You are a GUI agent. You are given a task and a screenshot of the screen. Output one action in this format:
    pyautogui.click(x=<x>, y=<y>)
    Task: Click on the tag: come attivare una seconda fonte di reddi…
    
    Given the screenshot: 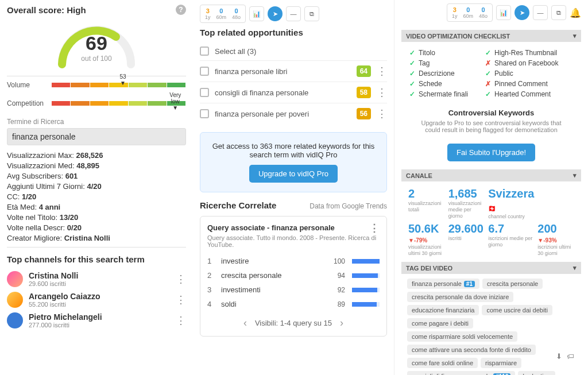 What is the action you would take?
    pyautogui.click(x=471, y=350)
    